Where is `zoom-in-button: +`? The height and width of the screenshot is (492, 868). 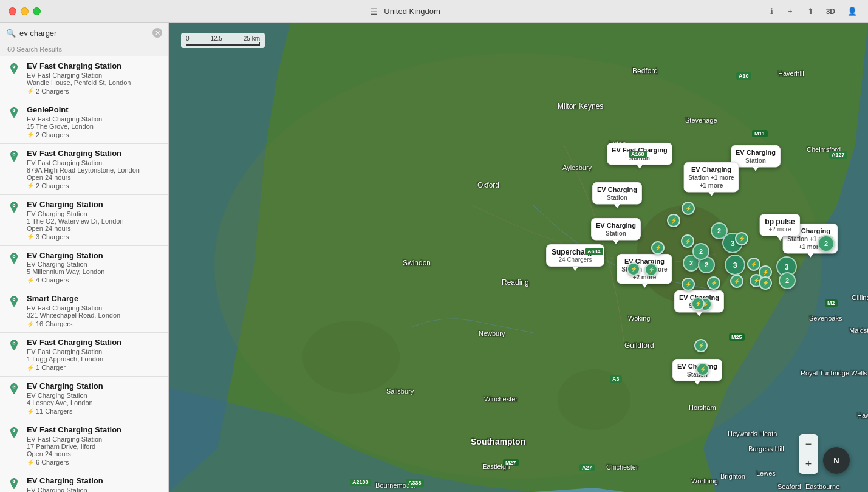
zoom-in-button: + is located at coordinates (808, 464).